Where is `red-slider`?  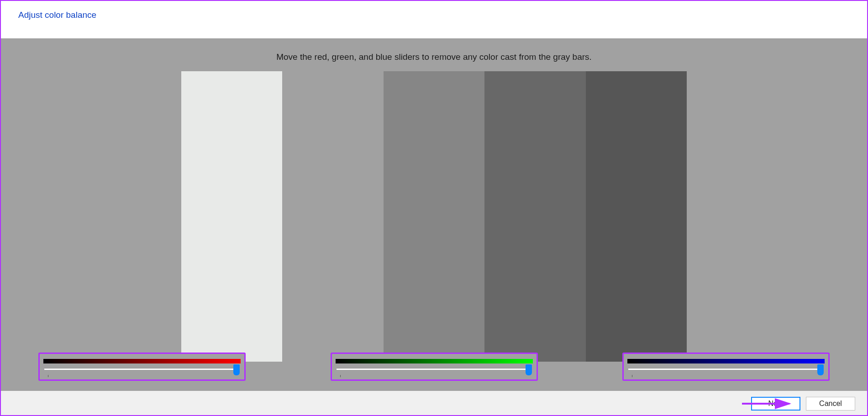 red-slider is located at coordinates (142, 370).